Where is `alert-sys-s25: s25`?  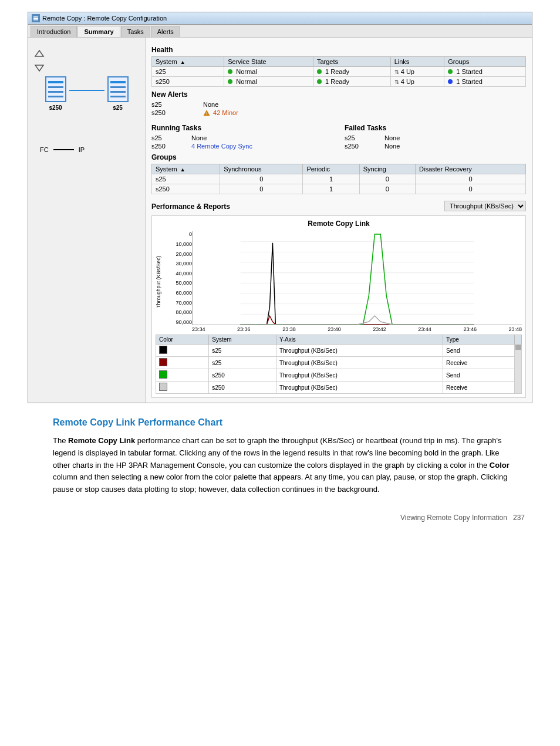
alert-sys-s25: s25 is located at coordinates (175, 104).